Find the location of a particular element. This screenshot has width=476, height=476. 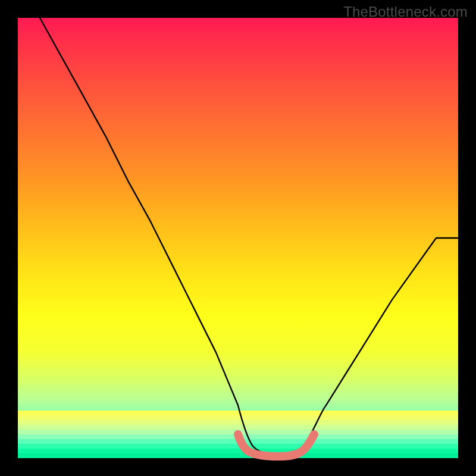

watermark-text: TheBottleneck.com is located at coordinates (406, 12).